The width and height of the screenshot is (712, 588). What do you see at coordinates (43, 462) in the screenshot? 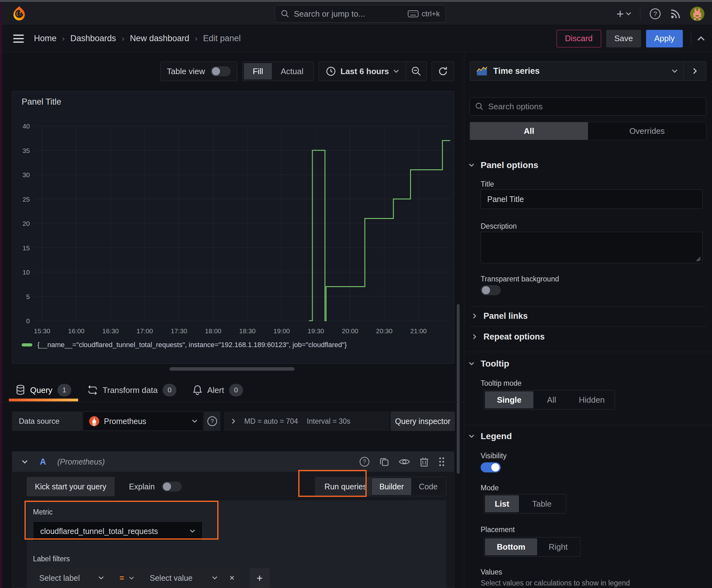
I see `query-ref-id: A` at bounding box center [43, 462].